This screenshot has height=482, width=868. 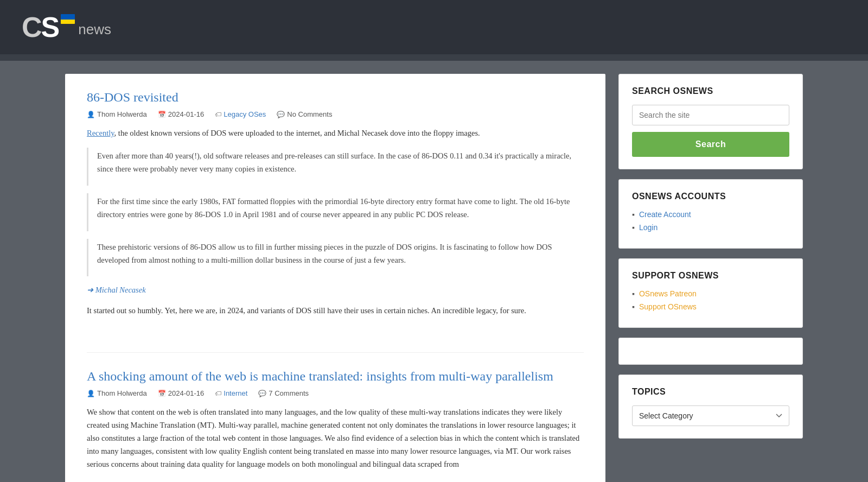 I want to click on article-2-title: A shocking amount of the web is machine …, so click(x=335, y=377).